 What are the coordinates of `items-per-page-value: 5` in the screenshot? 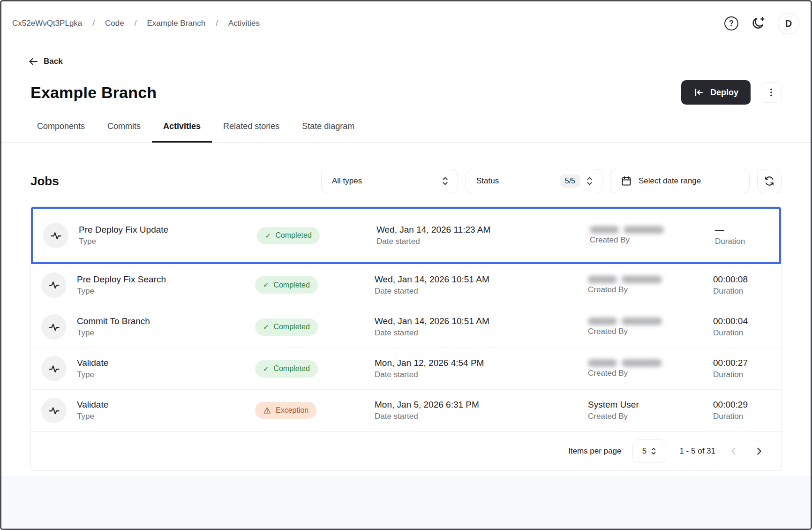 It's located at (644, 451).